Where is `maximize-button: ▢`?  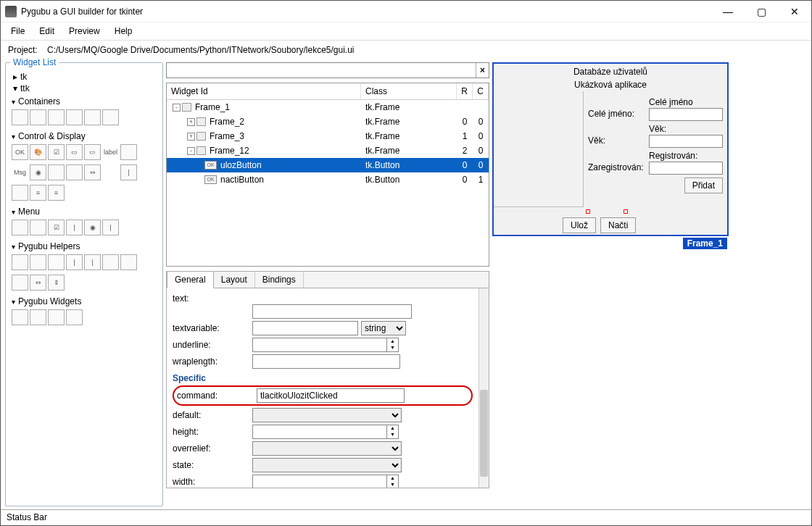 maximize-button: ▢ is located at coordinates (761, 12).